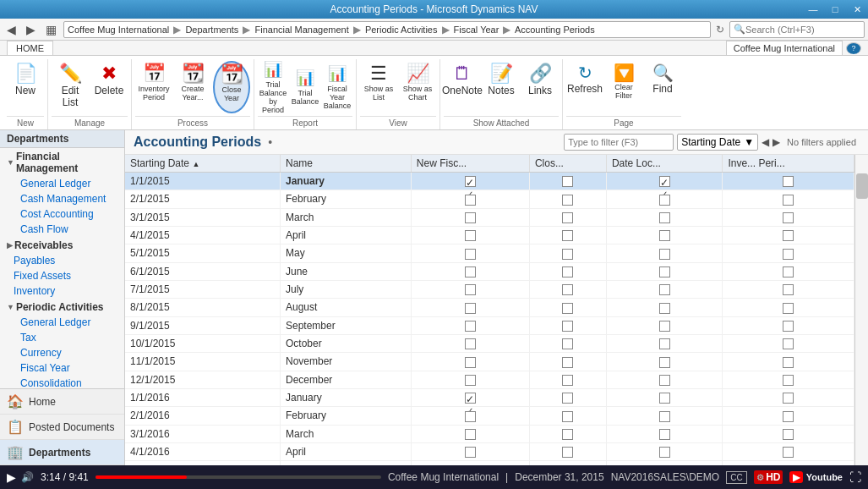  I want to click on menu-icon: ▦, so click(51, 30).